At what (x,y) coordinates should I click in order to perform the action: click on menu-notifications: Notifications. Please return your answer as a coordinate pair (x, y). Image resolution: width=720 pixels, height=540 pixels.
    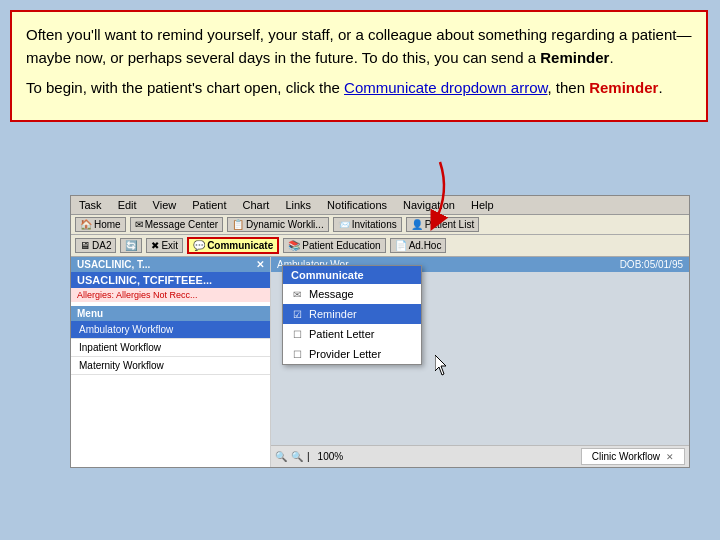
    Looking at the image, I should click on (357, 205).